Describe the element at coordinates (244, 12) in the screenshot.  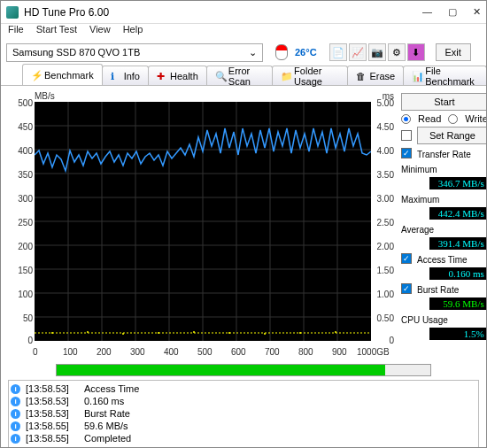
I see `titlebar: HD Tune Pro 6.00 — ▢ ✕` at that location.